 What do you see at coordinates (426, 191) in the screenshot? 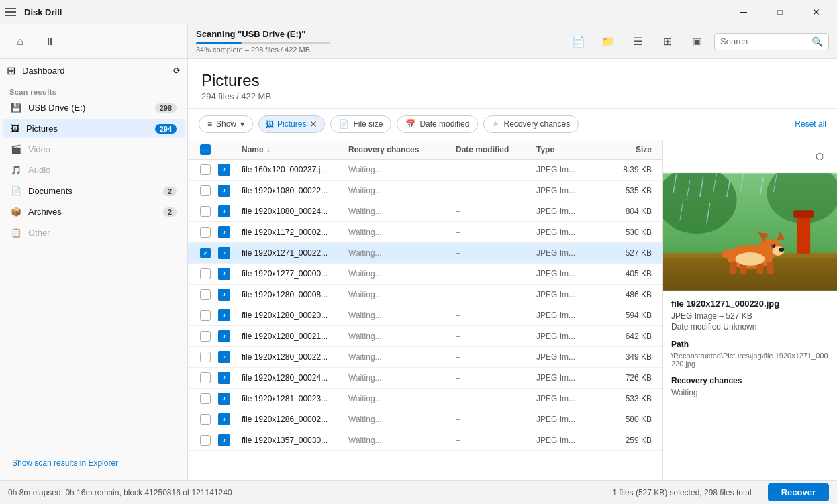
I see `table-row: J file 1920x1080_00022... Waiting... – J…` at bounding box center [426, 191].